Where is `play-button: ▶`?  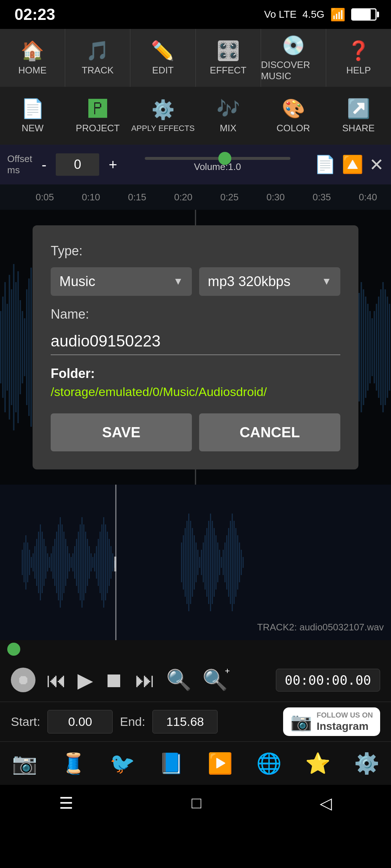
play-button: ▶ is located at coordinates (85, 680).